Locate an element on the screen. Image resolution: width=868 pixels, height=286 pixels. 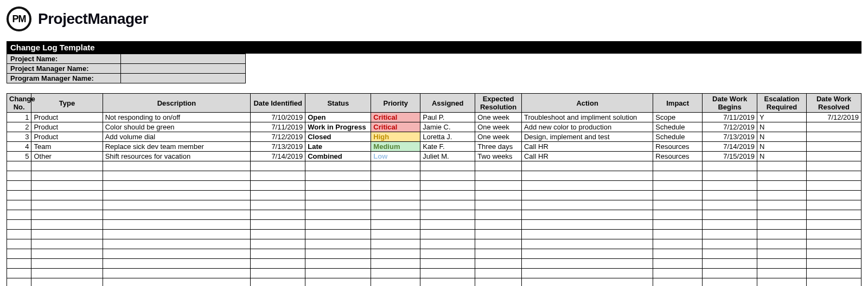
cell-date-work-begins: 7/13/2019 is located at coordinates (730, 137).